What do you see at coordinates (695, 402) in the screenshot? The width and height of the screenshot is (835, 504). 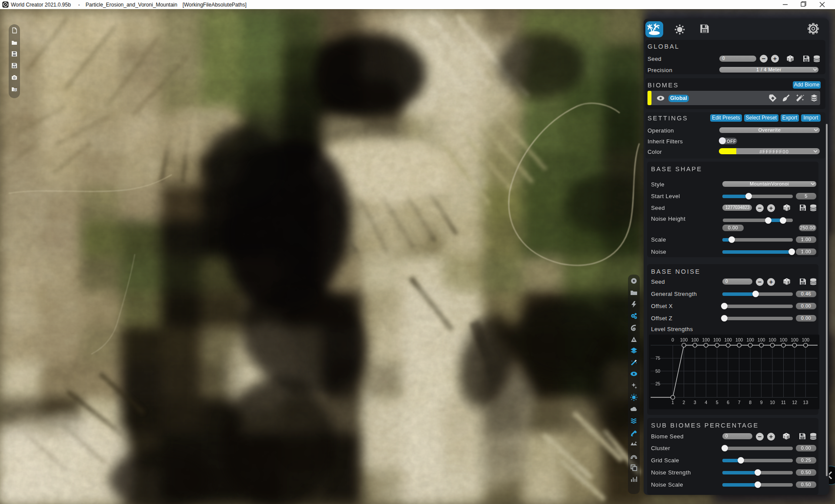 I see `svg-text: 3` at bounding box center [695, 402].